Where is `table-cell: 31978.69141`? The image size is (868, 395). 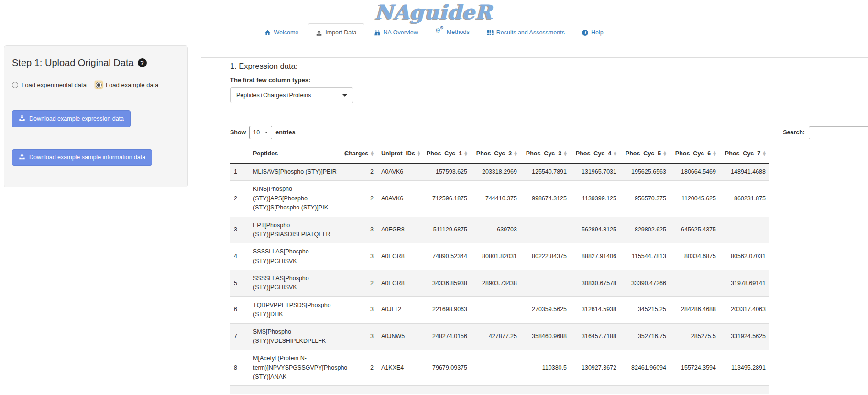 table-cell: 31978.69141 is located at coordinates (745, 284).